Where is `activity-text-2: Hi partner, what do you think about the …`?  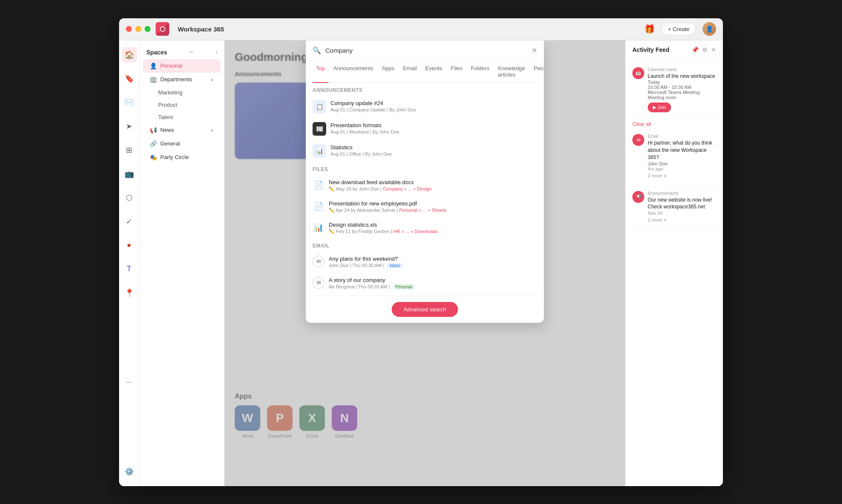 activity-text-2: Hi partner, what do you think about the … is located at coordinates (682, 150).